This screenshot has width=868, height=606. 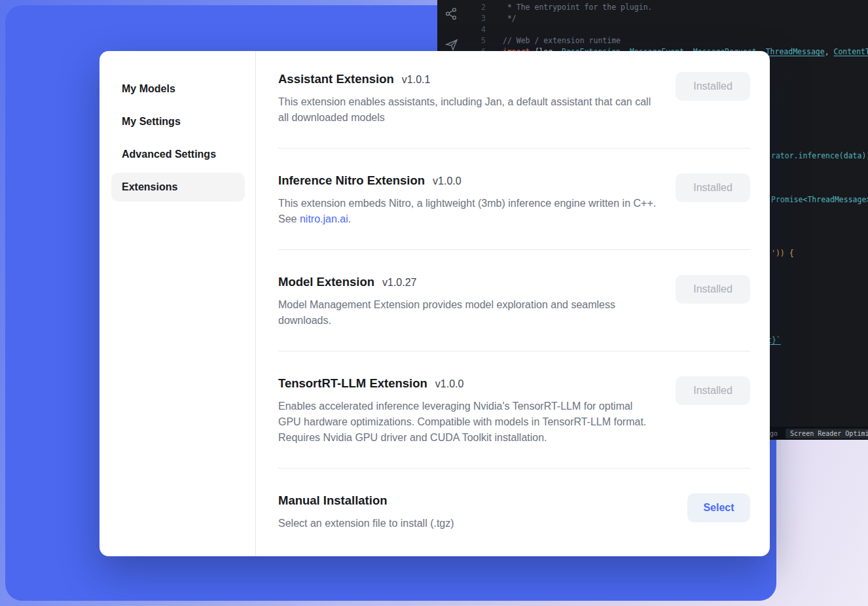 I want to click on extension-info: TensortRT-LLM Extensionv1.0.0Enables acc…, so click(x=468, y=411).